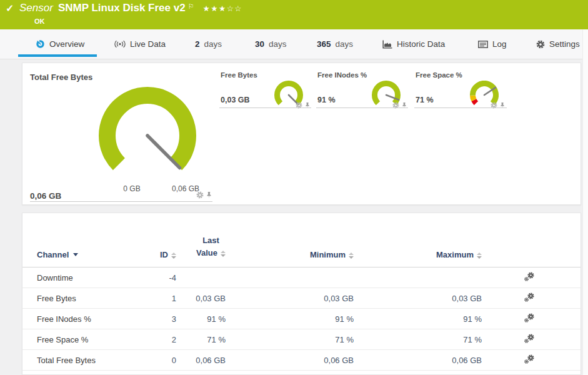 The image size is (588, 375). I want to click on channel-name-cell: Free Bytes, so click(82, 299).